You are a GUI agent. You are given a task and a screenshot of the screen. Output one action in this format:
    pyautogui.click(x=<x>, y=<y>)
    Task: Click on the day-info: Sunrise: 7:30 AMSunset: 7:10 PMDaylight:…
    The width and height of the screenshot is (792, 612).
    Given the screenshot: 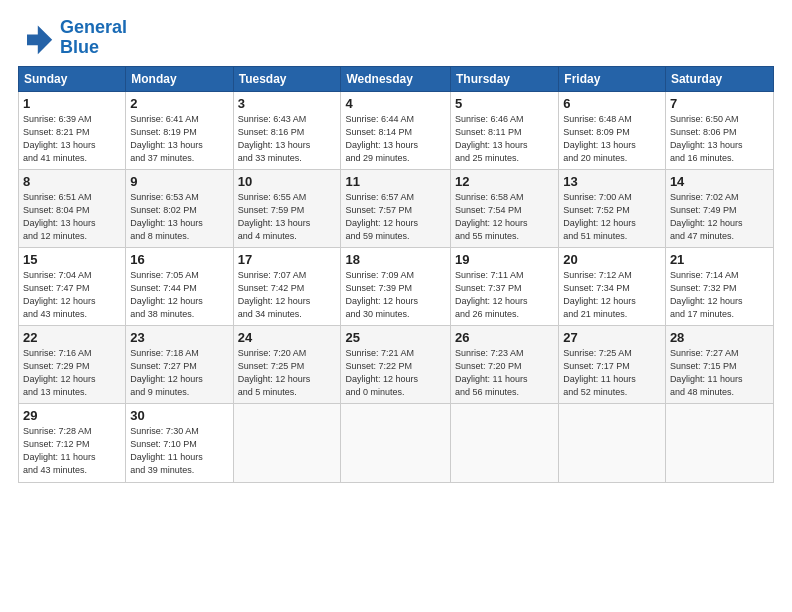 What is the action you would take?
    pyautogui.click(x=179, y=451)
    